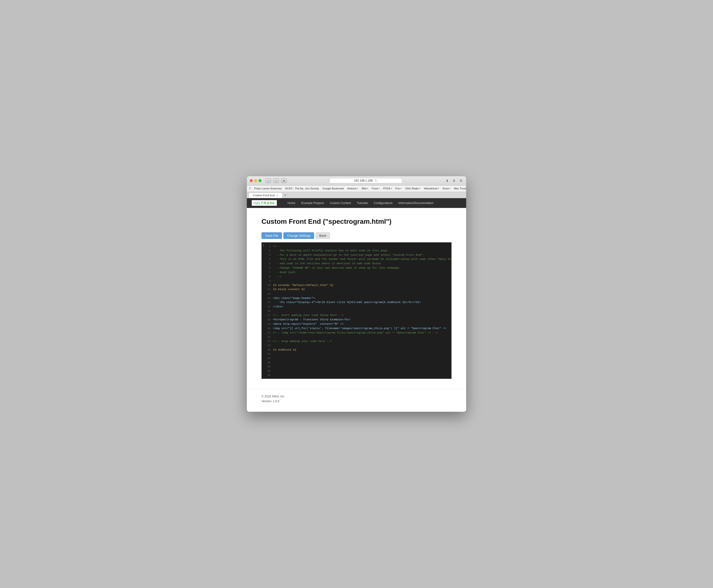  I want to click on line-number: 17, so click(269, 315).